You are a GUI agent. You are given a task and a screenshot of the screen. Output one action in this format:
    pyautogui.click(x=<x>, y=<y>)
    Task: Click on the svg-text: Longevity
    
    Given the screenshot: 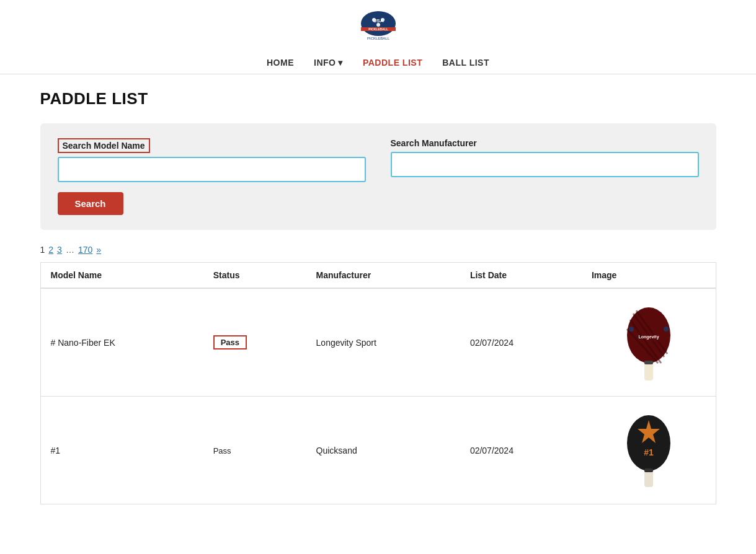 What is the action you would take?
    pyautogui.click(x=649, y=337)
    